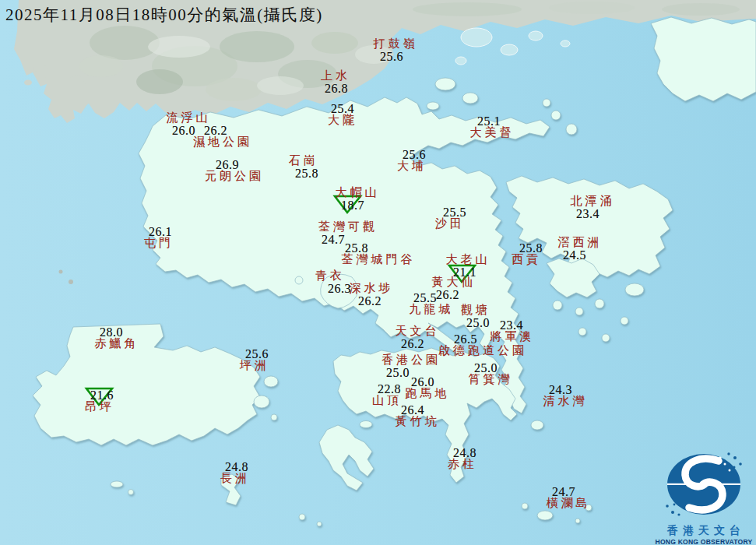 Image resolution: width=756 pixels, height=545 pixels. I want to click on station-label: 大老山, so click(469, 260).